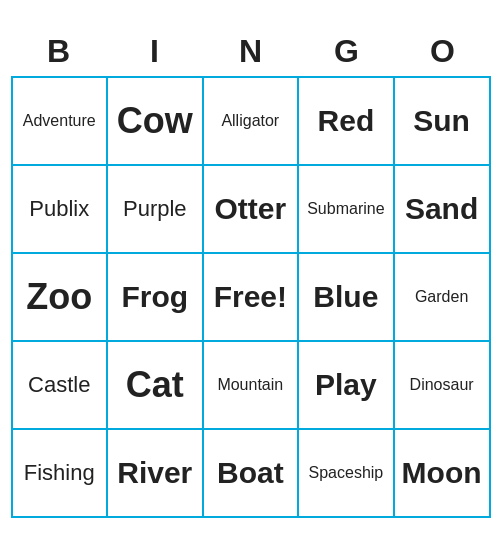 The image size is (501, 544). Describe the element at coordinates (251, 52) in the screenshot. I see `header-letter: N` at that location.